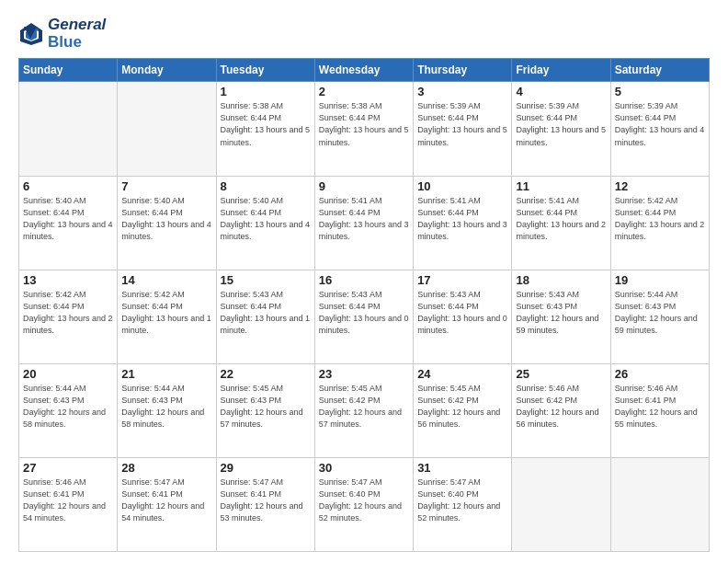 Image resolution: width=728 pixels, height=563 pixels. I want to click on calendar-cell: 19Sunrise: 5:44 AM Sunset: 6:43 PM Dayli…, so click(660, 316).